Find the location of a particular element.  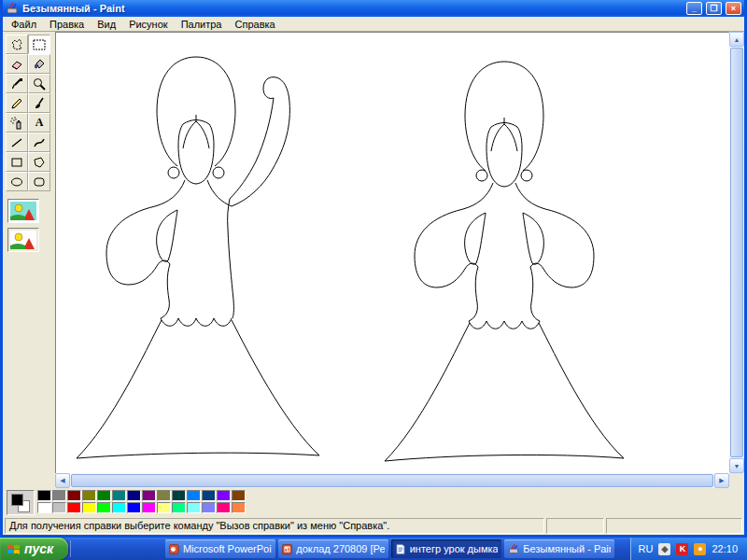

tool-ellipse is located at coordinates (17, 181).